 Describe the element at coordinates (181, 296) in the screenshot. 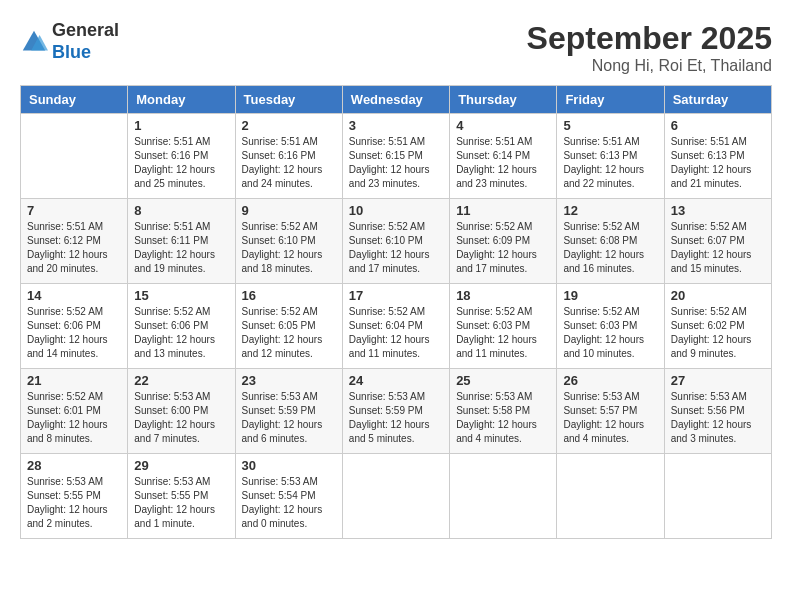

I see `day-number: 15` at that location.